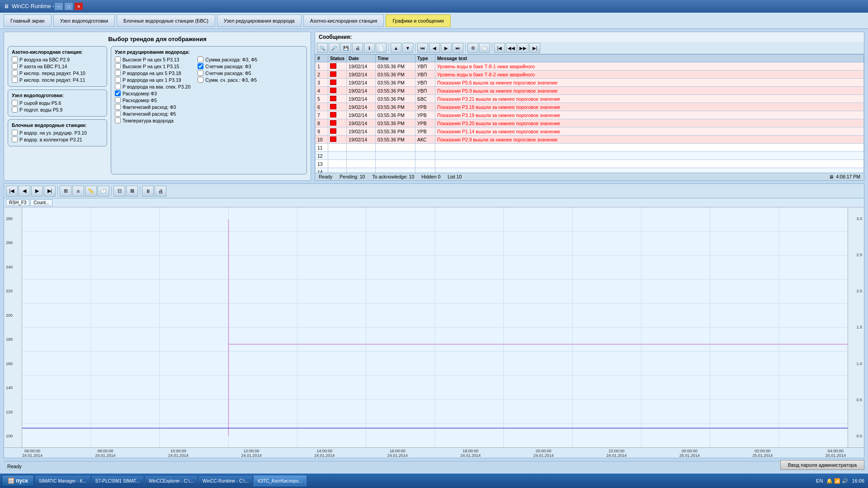 The width and height of the screenshot is (868, 488). I want to click on msg-row: 14, so click(590, 171).